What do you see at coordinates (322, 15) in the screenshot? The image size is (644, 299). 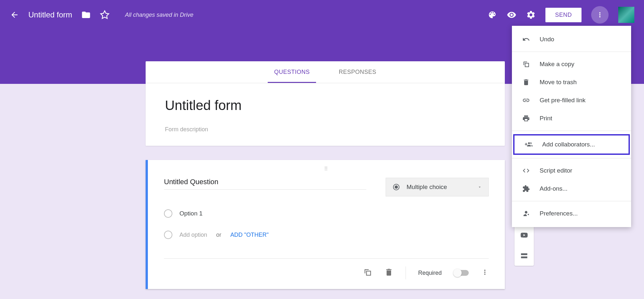 I see `topbar: Untitled form All changes saved in Drive…` at bounding box center [322, 15].